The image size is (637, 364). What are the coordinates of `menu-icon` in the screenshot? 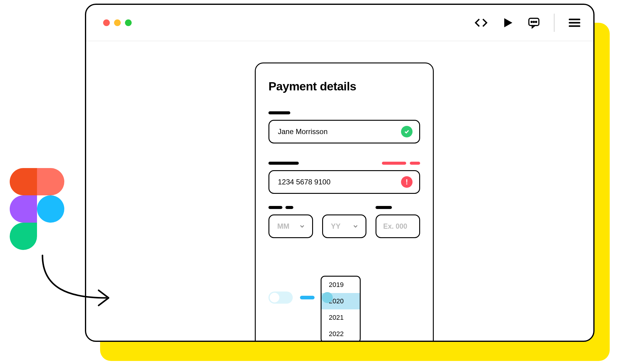 It's located at (575, 23).